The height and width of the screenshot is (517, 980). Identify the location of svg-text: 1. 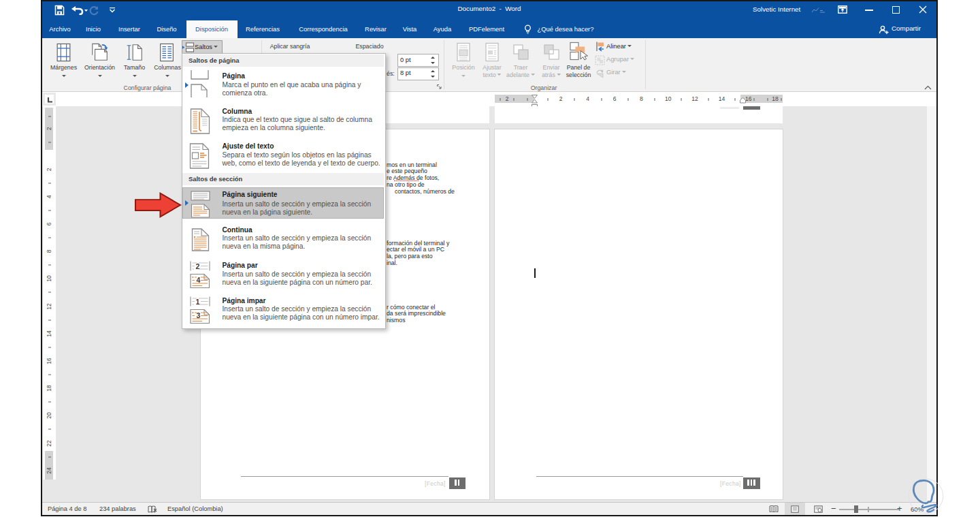
(198, 302).